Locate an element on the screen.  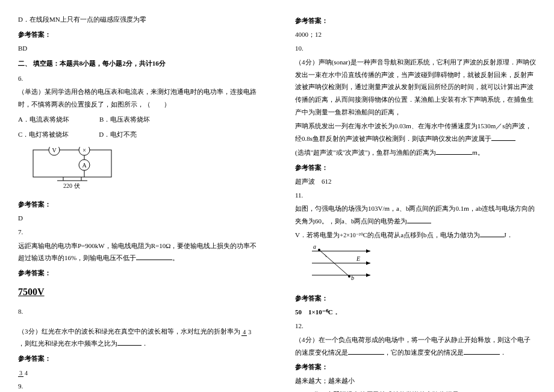
q13-line: 13.（4分）卢瑟福提出的原子核式结构学说的实验依据是 is located at coordinates (416, 390).